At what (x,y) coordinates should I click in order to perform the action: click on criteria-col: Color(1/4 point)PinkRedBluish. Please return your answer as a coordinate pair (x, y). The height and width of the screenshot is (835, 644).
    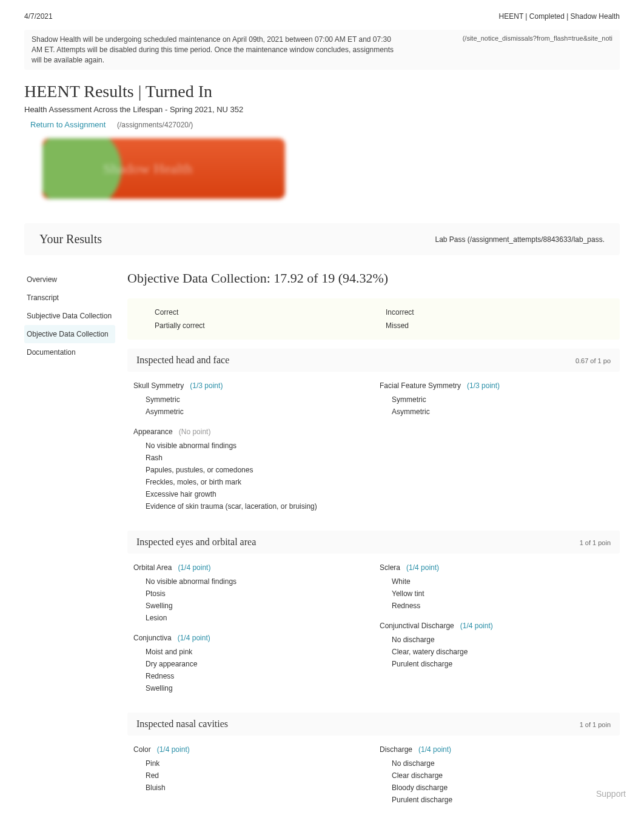
    Looking at the image, I should click on (250, 780).